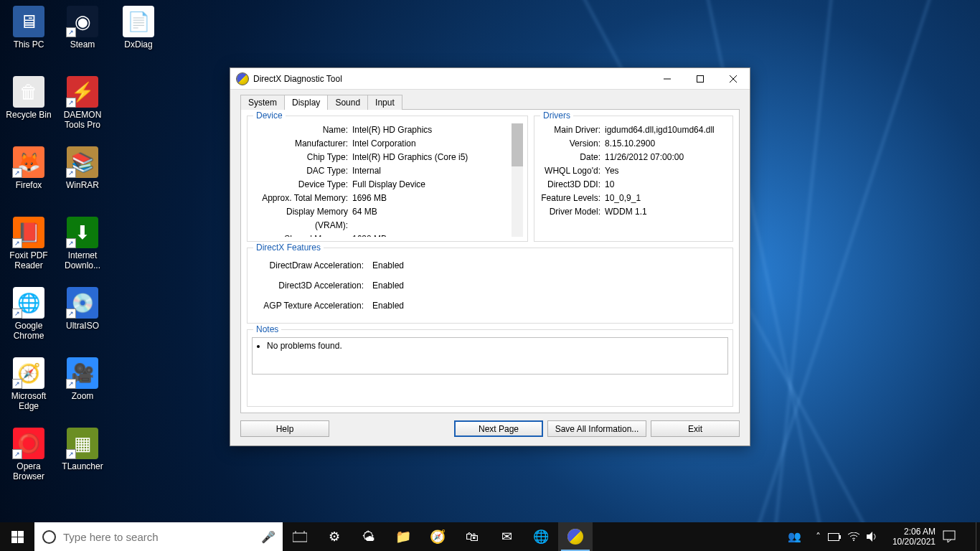 The width and height of the screenshot is (980, 551). What do you see at coordinates (83, 379) in the screenshot?
I see `desktop-icon-zoom: 🎥↗Zoom` at bounding box center [83, 379].